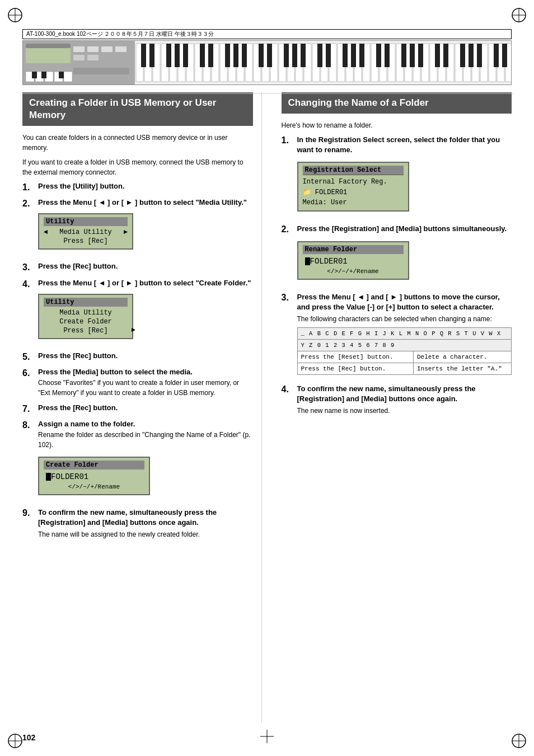 The height and width of the screenshot is (756, 534). I want to click on keyboard-right-panel, so click(323, 63).